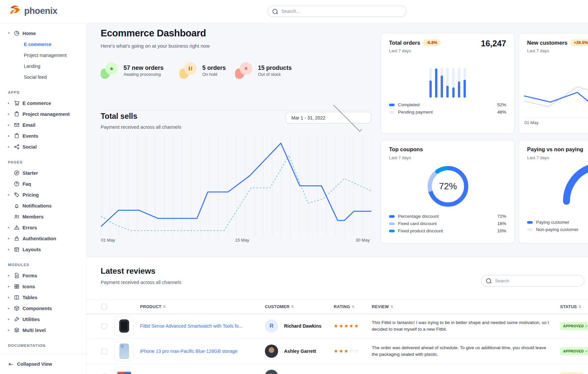 The height and width of the screenshot is (374, 588). What do you see at coordinates (9, 33) in the screenshot?
I see `caret-down-icon` at bounding box center [9, 33].